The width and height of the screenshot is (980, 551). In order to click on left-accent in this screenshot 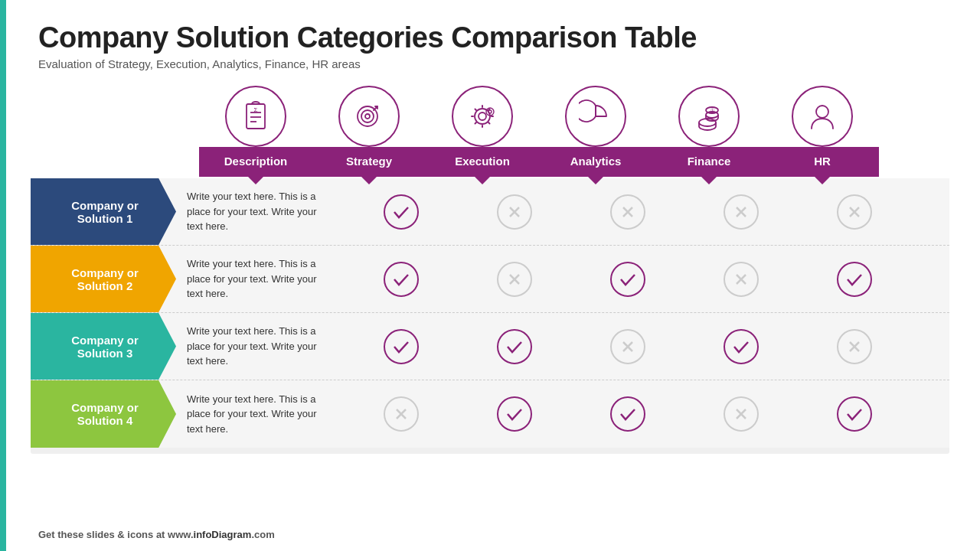, I will do `click(3, 276)`.